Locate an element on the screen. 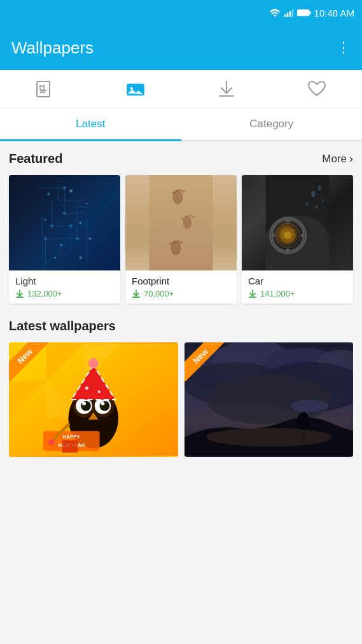  wifi-icon is located at coordinates (275, 13).